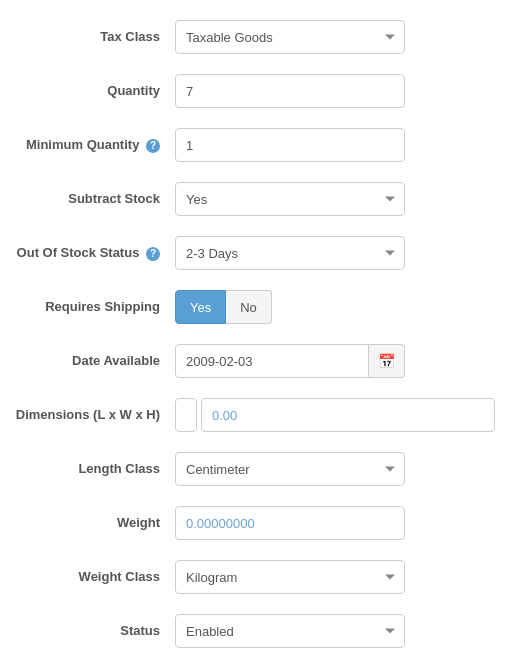 The height and width of the screenshot is (656, 510). I want to click on quantity-input, so click(290, 91).